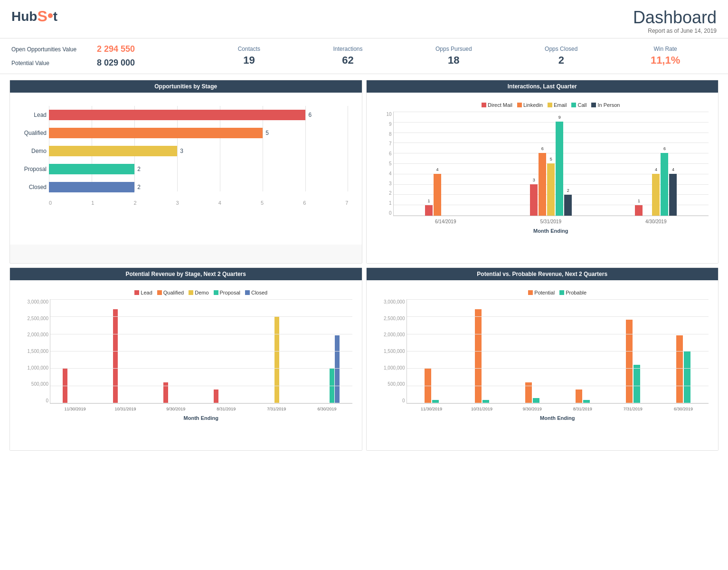 This screenshot has width=728, height=570. I want to click on chart2-title: Interactions, Last Quarter, so click(542, 86).